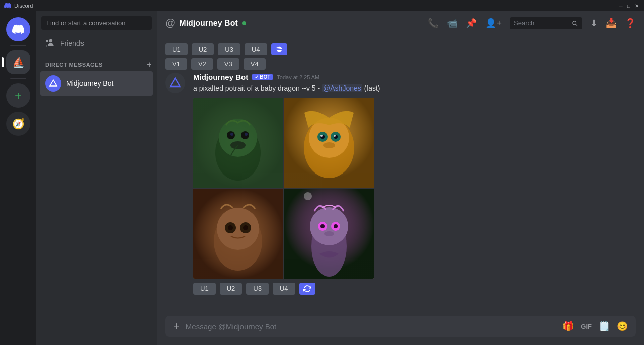 This screenshot has height=345, width=644. Describe the element at coordinates (622, 326) in the screenshot. I see `emoji-icon: 😊` at that location.